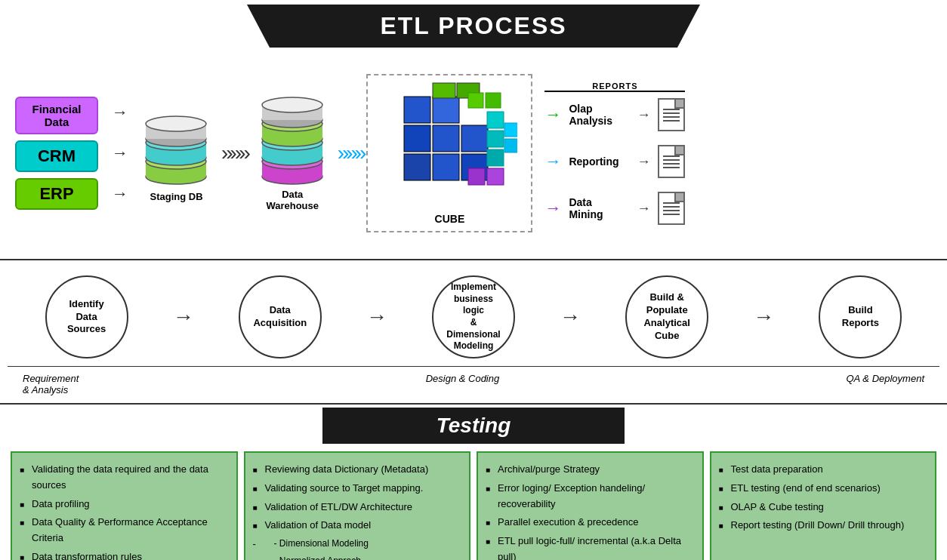 The image size is (947, 560). Describe the element at coordinates (124, 506) in the screenshot. I see `testing-card-1: Validating the data required and the dat…` at that location.